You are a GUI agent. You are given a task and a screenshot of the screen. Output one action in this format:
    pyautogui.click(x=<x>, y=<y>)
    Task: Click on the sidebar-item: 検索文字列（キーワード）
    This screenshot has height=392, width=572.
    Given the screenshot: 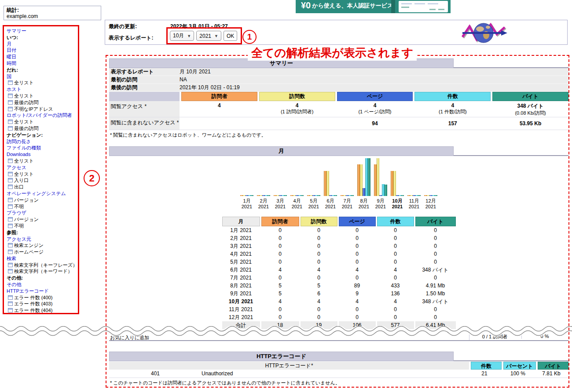 What is the action you would take?
    pyautogui.click(x=42, y=272)
    